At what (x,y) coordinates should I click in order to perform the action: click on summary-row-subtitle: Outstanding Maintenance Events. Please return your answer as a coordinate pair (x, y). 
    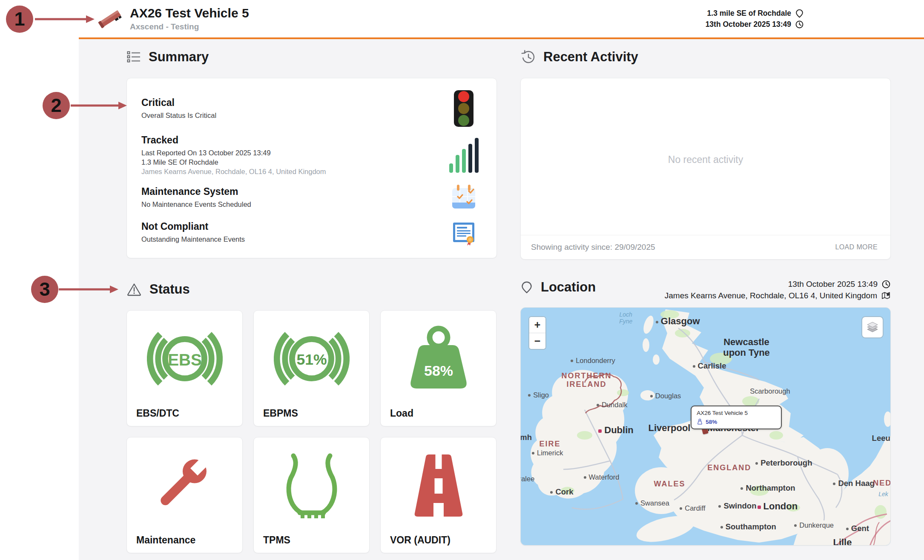
    Looking at the image, I should click on (193, 239).